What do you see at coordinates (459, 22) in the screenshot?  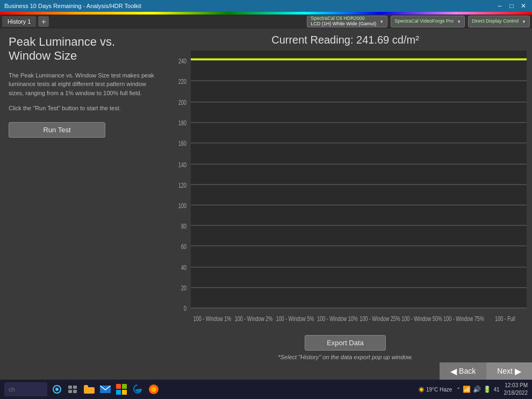 I see `dropdown-arrow-2: ▼` at bounding box center [459, 22].